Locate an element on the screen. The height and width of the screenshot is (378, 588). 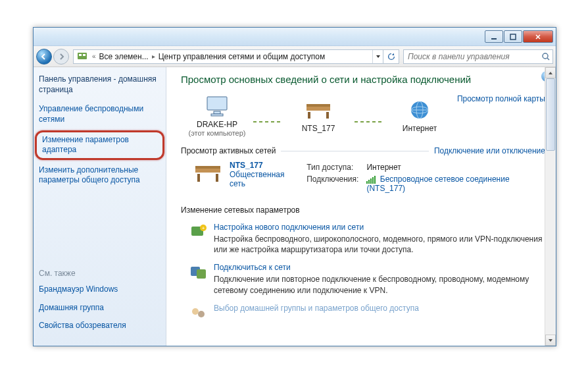
map-line is located at coordinates (268, 122).